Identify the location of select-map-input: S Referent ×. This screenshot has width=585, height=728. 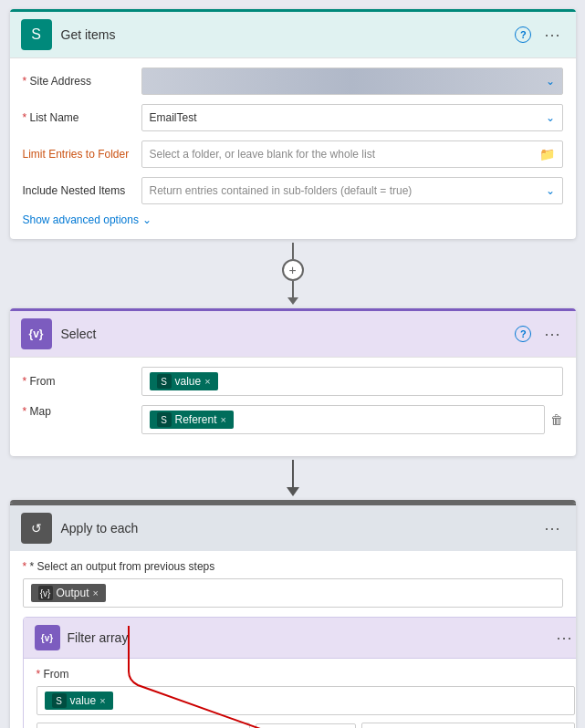
(343, 420).